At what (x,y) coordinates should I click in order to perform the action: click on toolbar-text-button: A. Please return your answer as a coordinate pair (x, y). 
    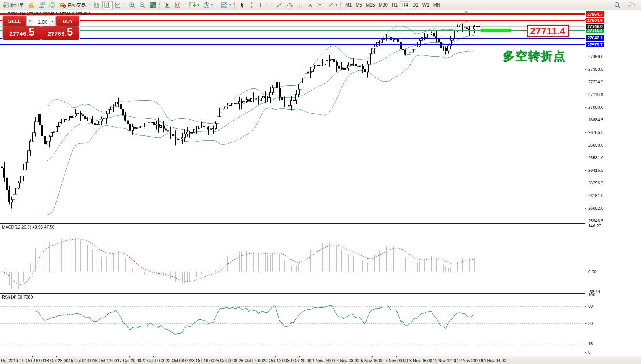
    Looking at the image, I should click on (310, 5).